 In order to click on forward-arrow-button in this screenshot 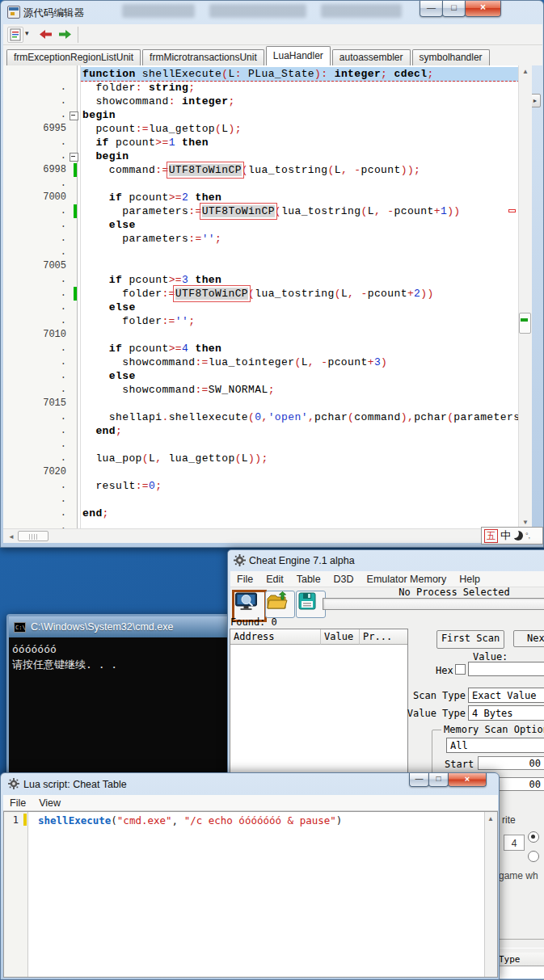, I will do `click(65, 34)`.